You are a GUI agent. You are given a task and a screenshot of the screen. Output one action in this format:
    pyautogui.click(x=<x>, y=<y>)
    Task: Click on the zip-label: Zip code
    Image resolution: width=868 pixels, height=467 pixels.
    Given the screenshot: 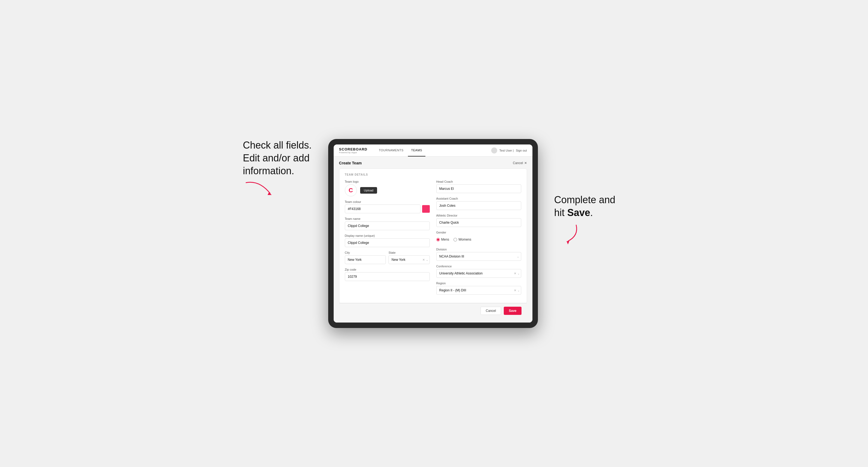 What is the action you would take?
    pyautogui.click(x=387, y=270)
    